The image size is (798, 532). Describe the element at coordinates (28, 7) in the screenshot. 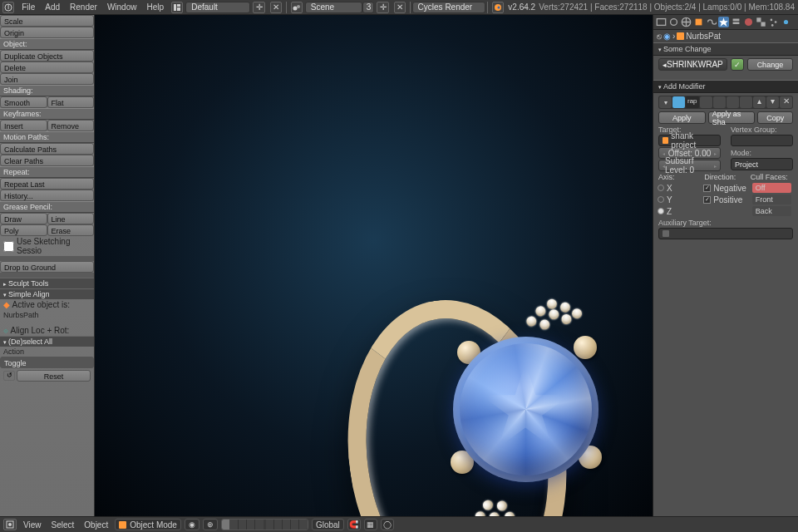

I see `menu-file: File` at that location.